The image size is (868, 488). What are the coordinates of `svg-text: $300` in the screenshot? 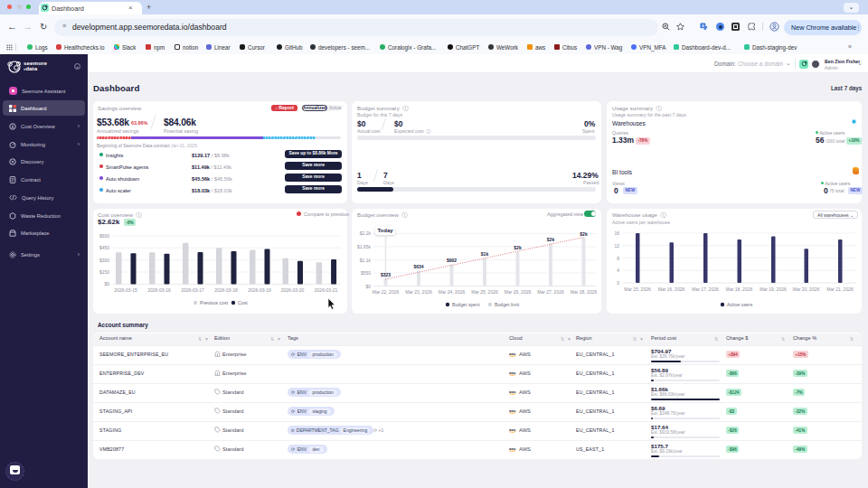 It's located at (105, 260).